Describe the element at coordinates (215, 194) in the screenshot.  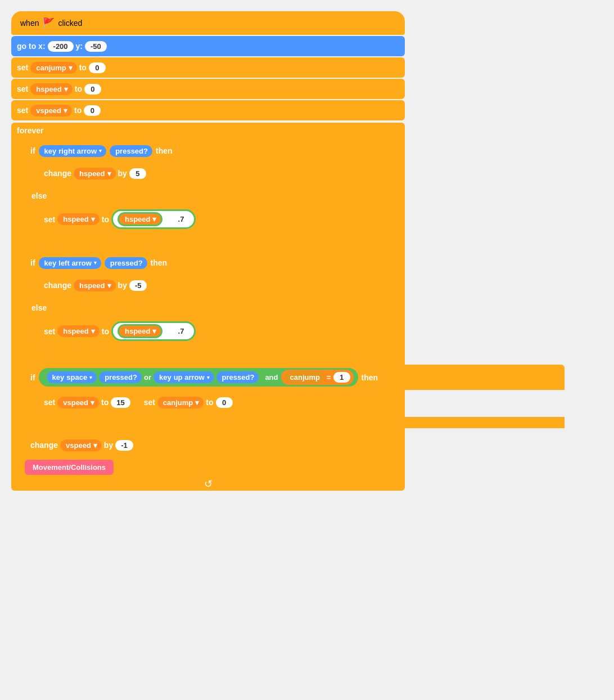
I see `if1-container: if key right arrow ▾ pressed? then chang…` at that location.